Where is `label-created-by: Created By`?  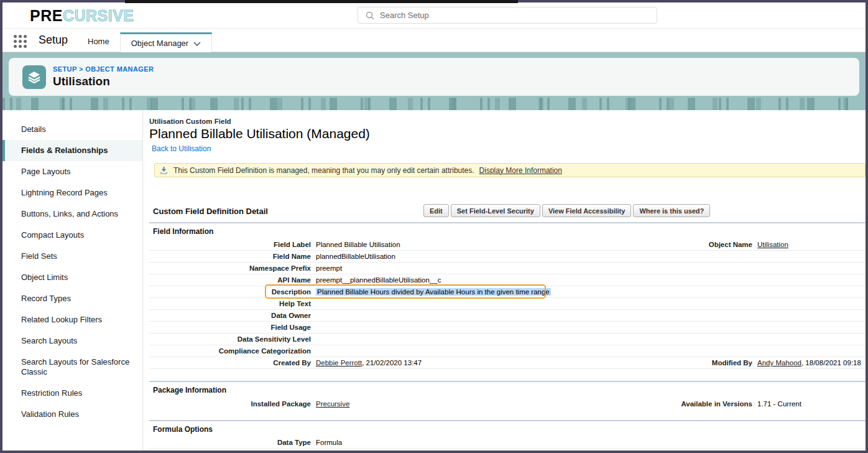
label-created-by: Created By is located at coordinates (230, 363).